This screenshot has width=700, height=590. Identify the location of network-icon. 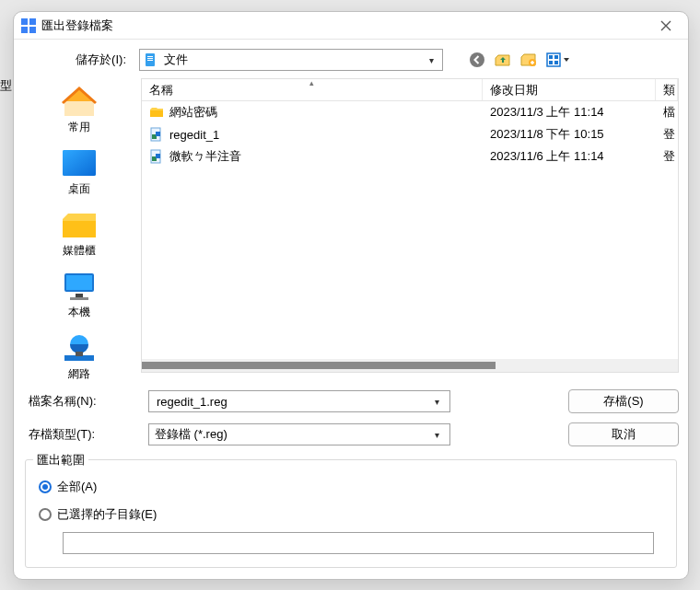
(79, 348).